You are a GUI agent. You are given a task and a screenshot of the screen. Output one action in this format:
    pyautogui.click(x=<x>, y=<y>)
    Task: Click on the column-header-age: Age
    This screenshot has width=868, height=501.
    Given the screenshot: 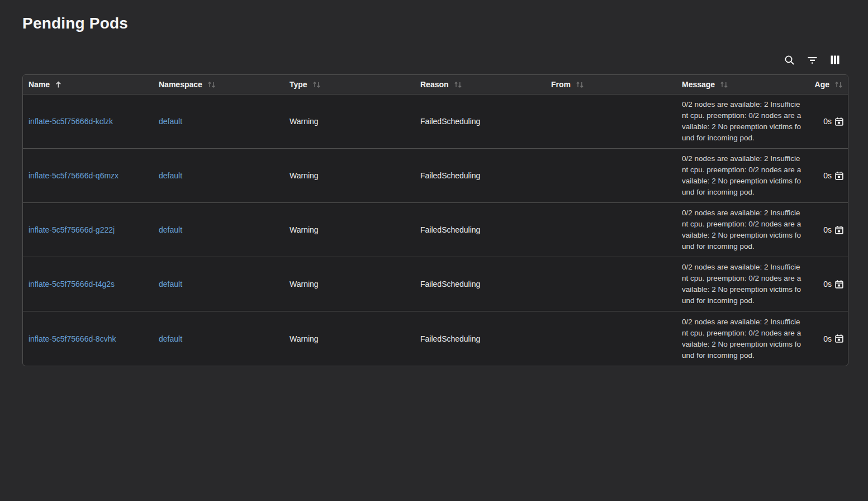 What is the action you would take?
    pyautogui.click(x=828, y=85)
    